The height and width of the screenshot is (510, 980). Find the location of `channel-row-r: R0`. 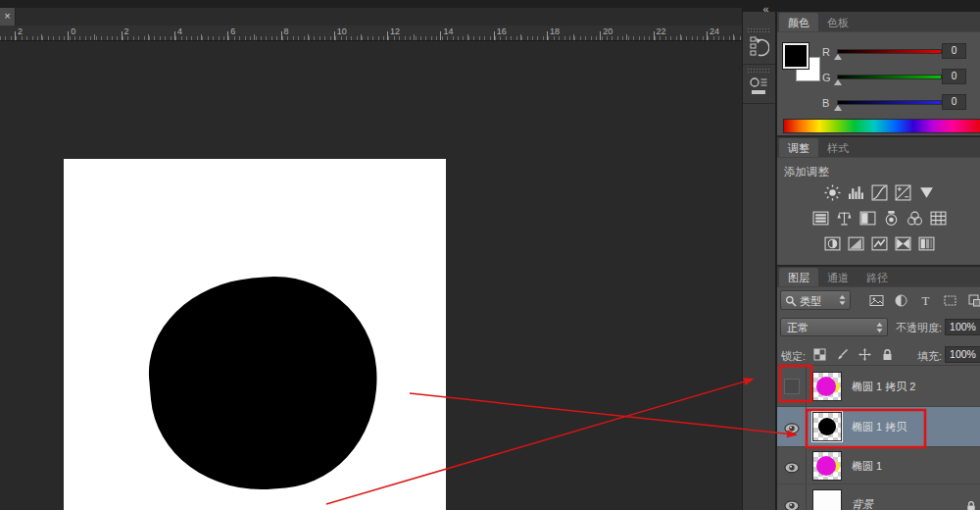

channel-row-r: R0 is located at coordinates (901, 53).